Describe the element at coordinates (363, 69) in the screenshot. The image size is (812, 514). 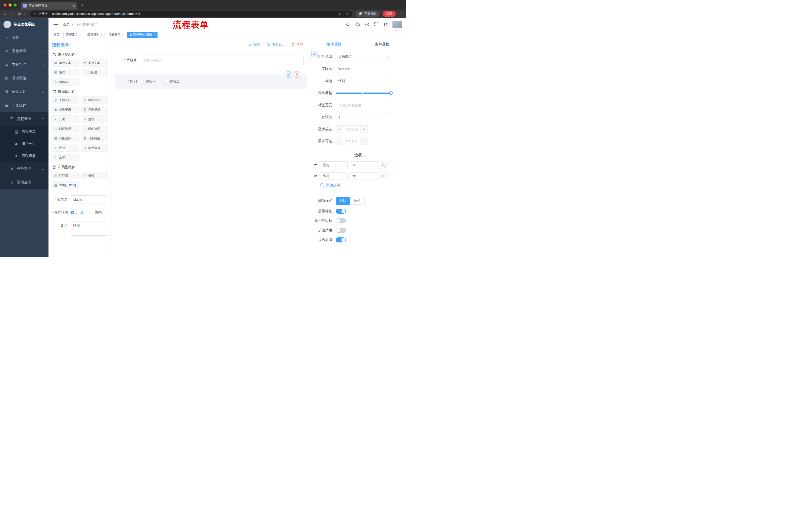
I see `field-name-input` at that location.